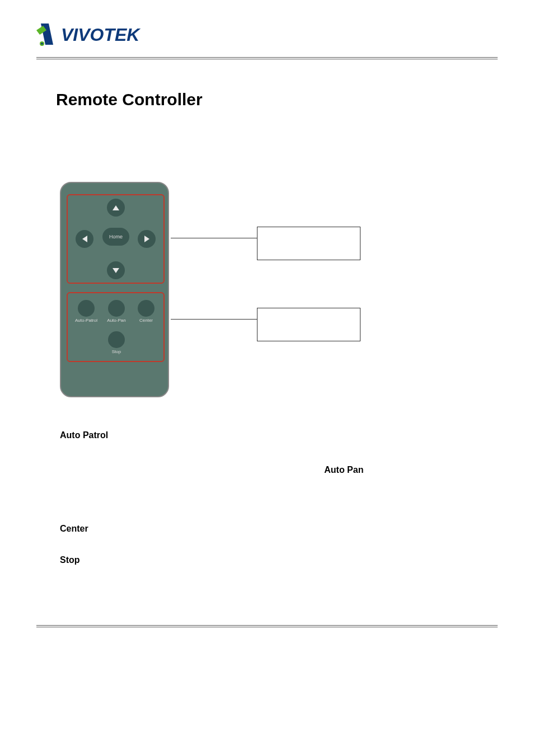  What do you see at coordinates (116, 237) in the screenshot?
I see `home-button-label: Home` at bounding box center [116, 237].